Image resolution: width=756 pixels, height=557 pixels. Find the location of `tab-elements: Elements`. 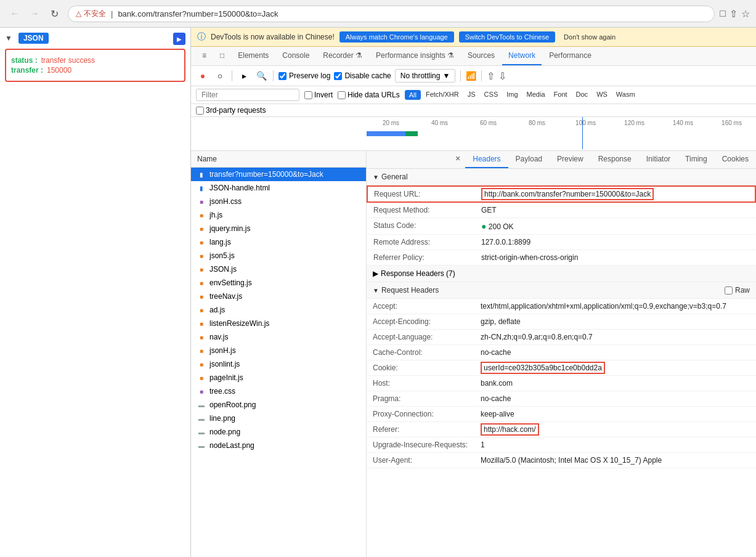

tab-elements: Elements is located at coordinates (253, 56).